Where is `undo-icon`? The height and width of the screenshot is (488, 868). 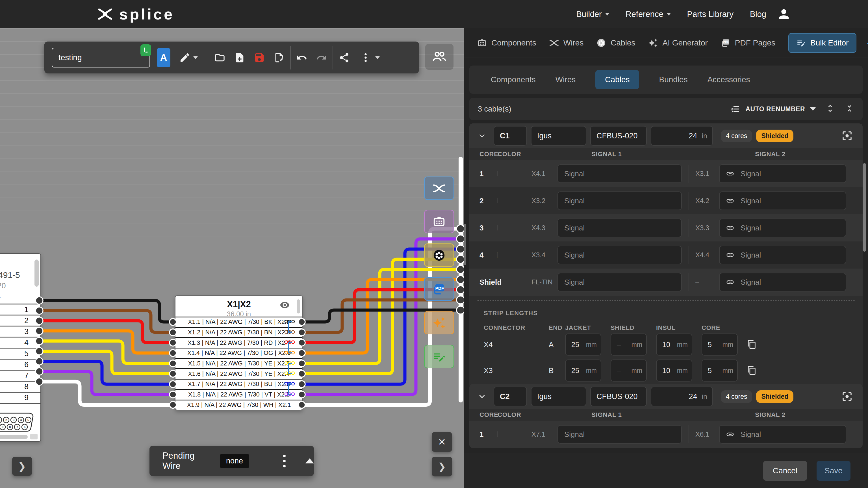
undo-icon is located at coordinates (302, 58).